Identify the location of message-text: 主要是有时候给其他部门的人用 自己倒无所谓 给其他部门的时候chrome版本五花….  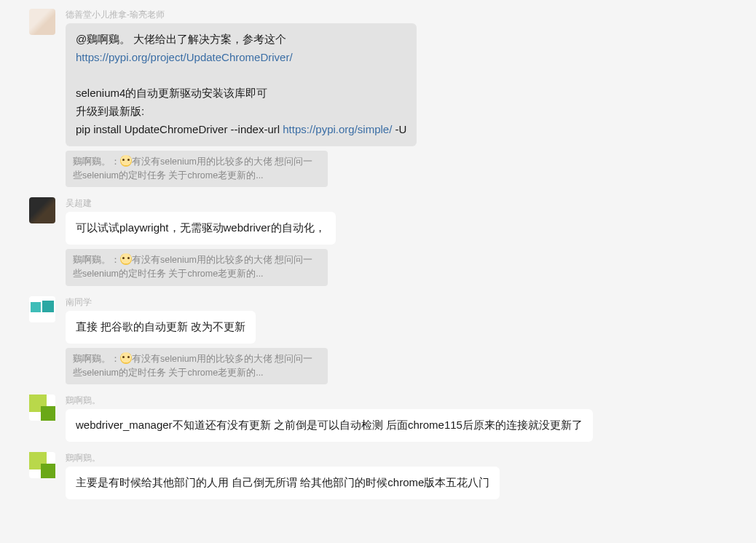
(283, 482).